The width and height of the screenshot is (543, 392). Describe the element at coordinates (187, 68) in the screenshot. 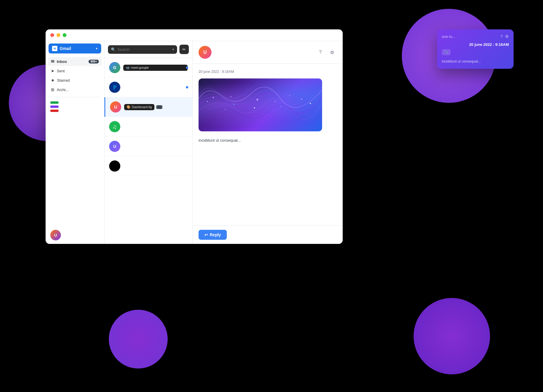

I see `unread-indicator-google` at that location.